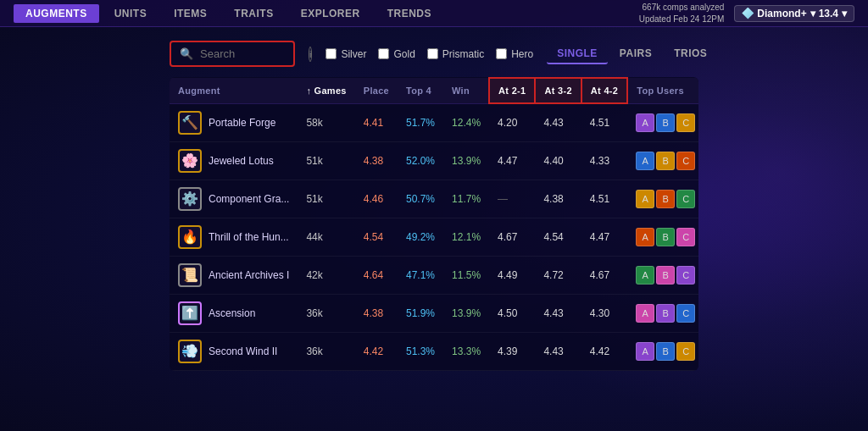  Describe the element at coordinates (376, 237) in the screenshot. I see `place-cell: 4.54` at that location.